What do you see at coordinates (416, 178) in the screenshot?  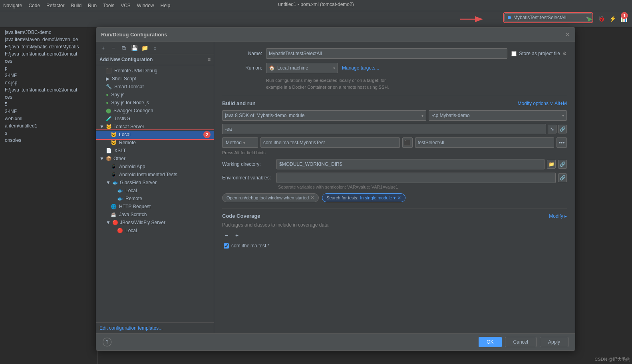 I see `env-input` at bounding box center [416, 178].